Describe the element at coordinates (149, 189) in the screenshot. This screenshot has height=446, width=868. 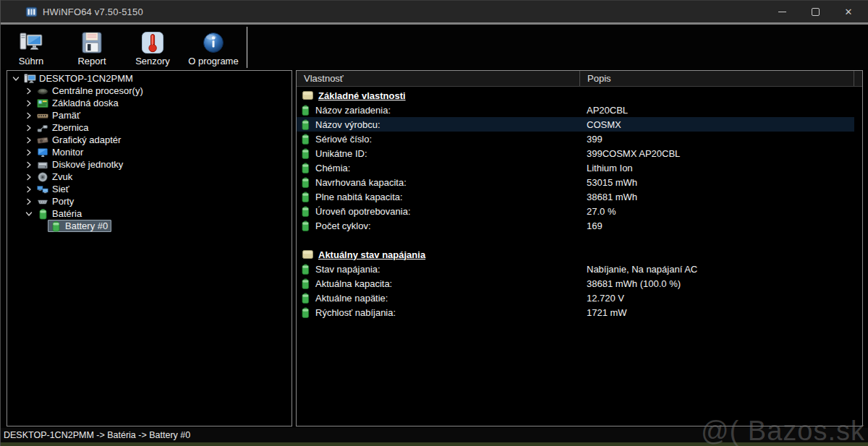
I see `tree-item-siet: Sieť` at that location.